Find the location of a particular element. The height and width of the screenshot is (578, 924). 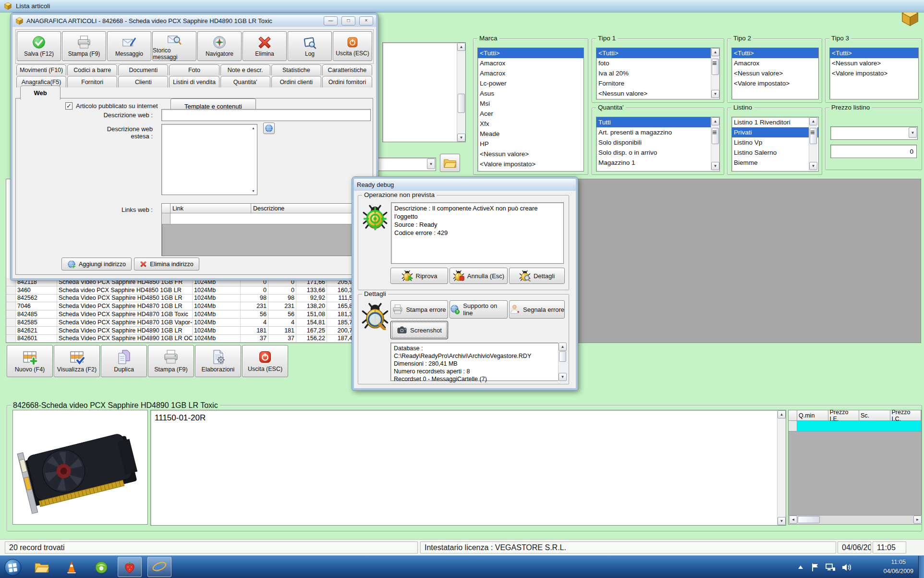

segnala-errore-button: Segnala errore is located at coordinates (537, 309).